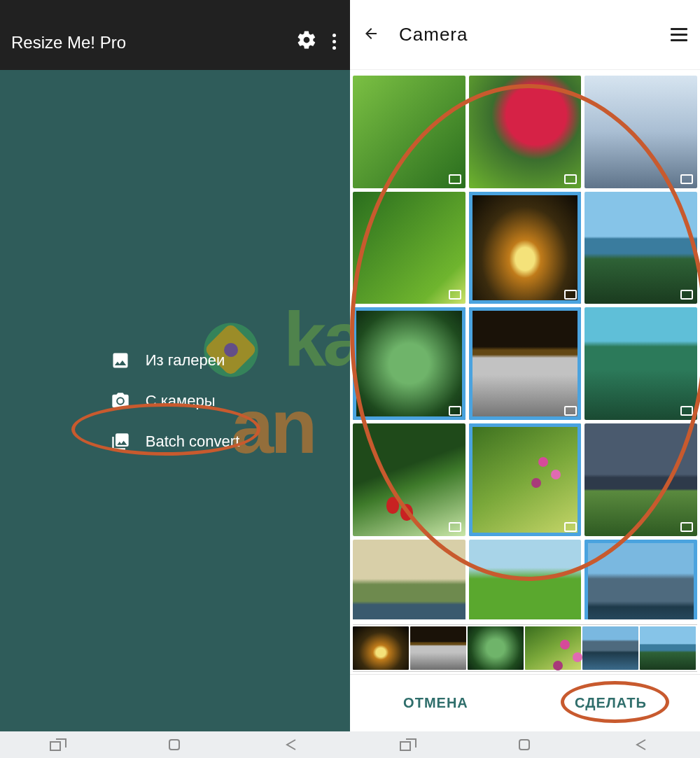 This screenshot has width=700, height=758. Describe the element at coordinates (350, 745) in the screenshot. I see `android-navbar` at that location.